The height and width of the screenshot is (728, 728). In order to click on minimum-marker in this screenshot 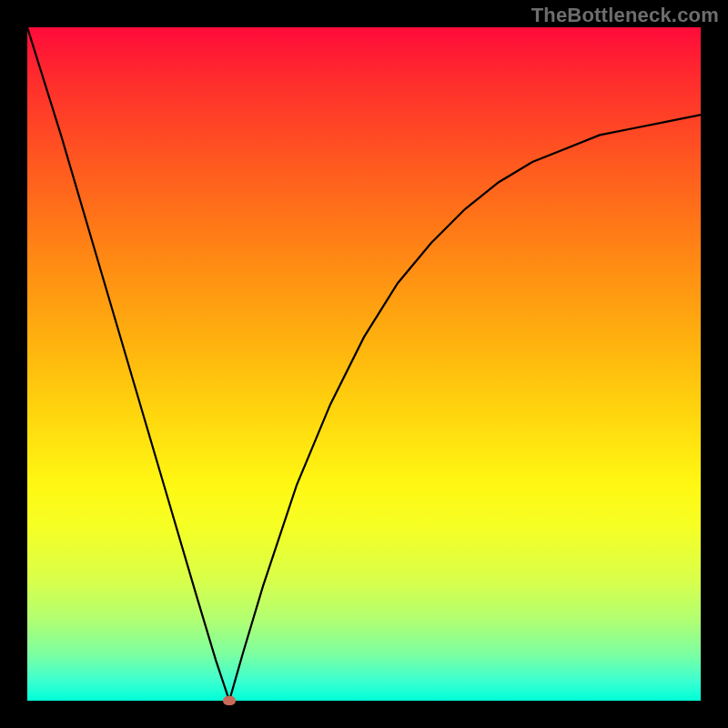, I will do `click(229, 701)`.